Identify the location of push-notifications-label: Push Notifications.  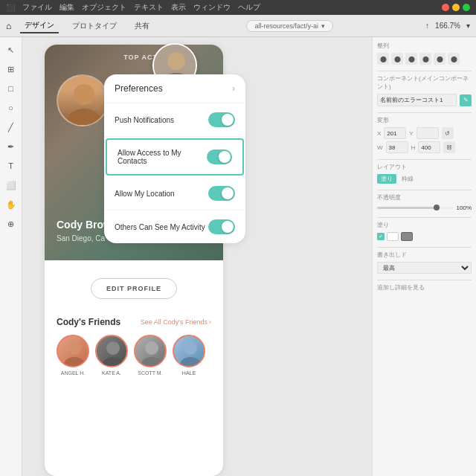
(144, 120).